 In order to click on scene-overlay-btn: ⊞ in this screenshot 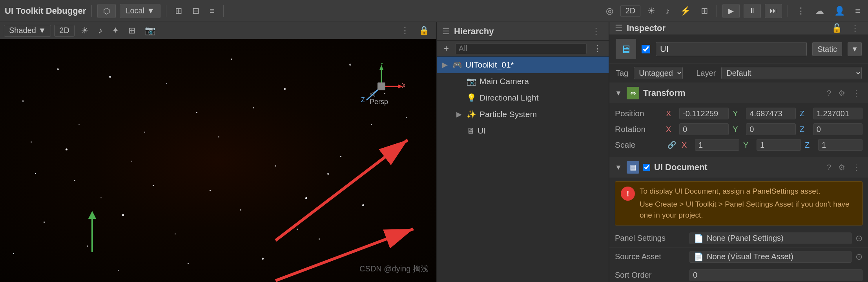, I will do `click(132, 31)`.